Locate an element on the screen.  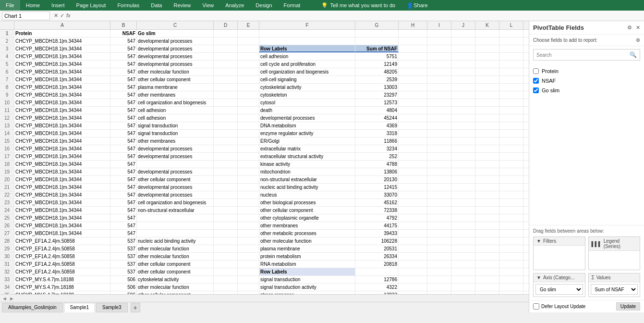
table-row: 31 CHCYP_EF1A.2.4|m.50858 537 other cell… is located at coordinates (264, 264).